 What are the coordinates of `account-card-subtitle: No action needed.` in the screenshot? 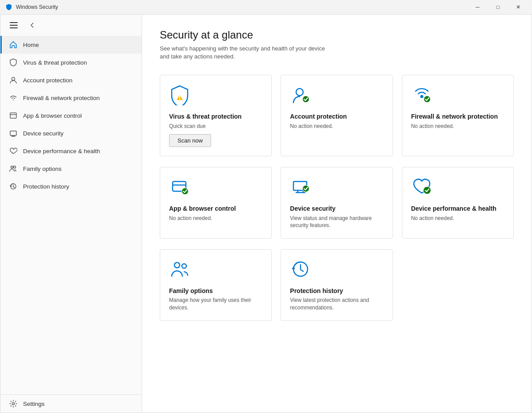 It's located at (336, 127).